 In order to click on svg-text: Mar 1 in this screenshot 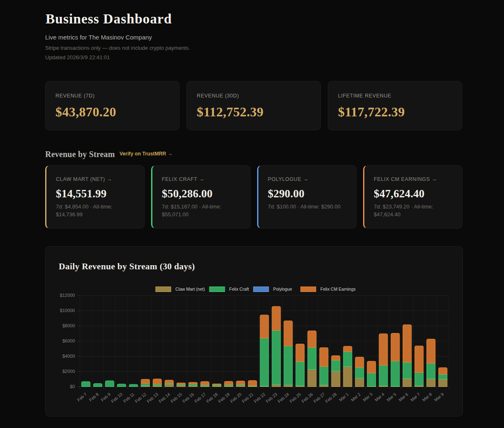, I will do `click(343, 397)`.